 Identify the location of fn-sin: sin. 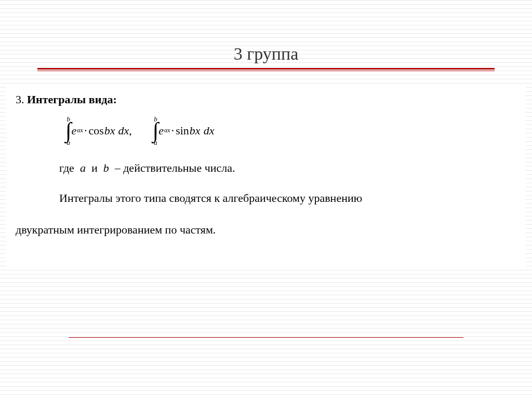
(182, 131).